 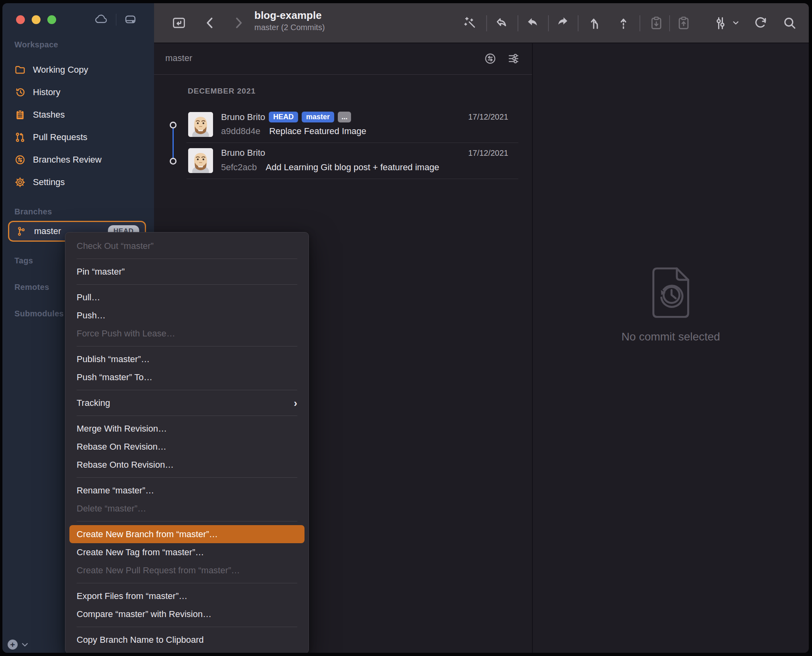 What do you see at coordinates (187, 333) in the screenshot?
I see `menu-item-force-push: Force Push with Lease…` at bounding box center [187, 333].